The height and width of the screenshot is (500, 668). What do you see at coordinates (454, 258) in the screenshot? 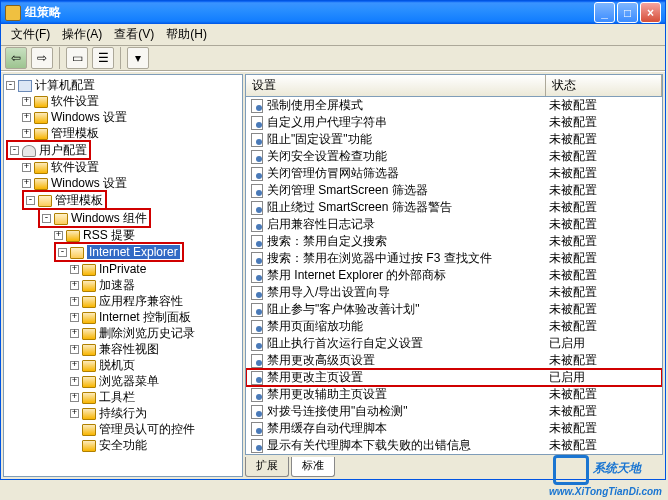
I see `list-item: 搜索：禁用在浏览器中通过按 F3 查找文件未被配置` at bounding box center [454, 258].